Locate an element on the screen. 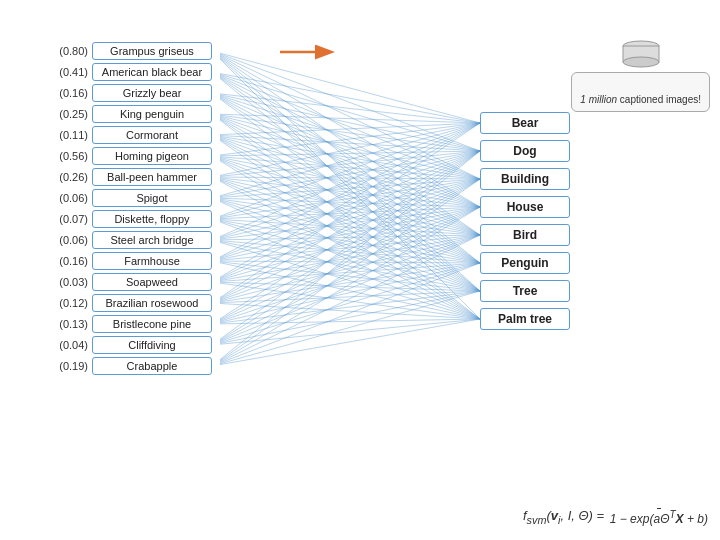 The image size is (720, 540). input-label-box: Grampus griseus is located at coordinates (152, 51).